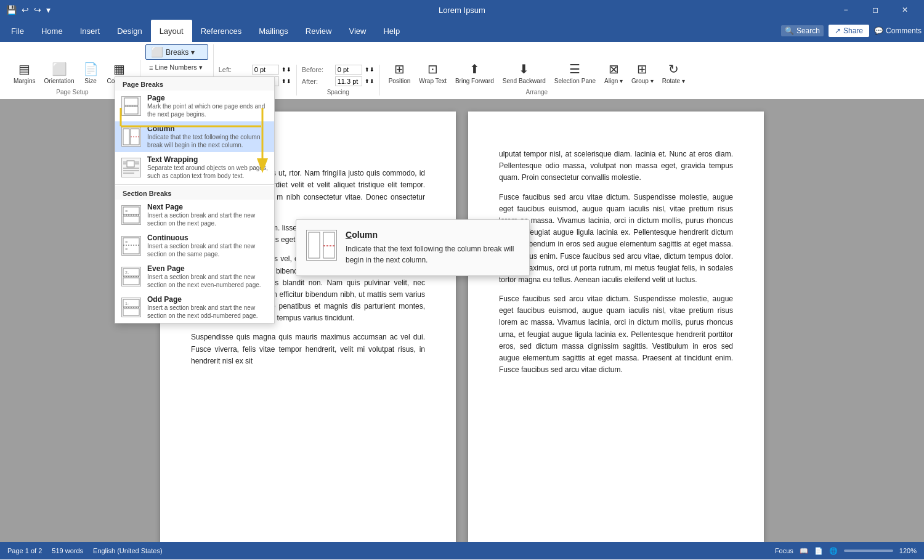  I want to click on orientation-button: ⬜ Orientation, so click(59, 73).